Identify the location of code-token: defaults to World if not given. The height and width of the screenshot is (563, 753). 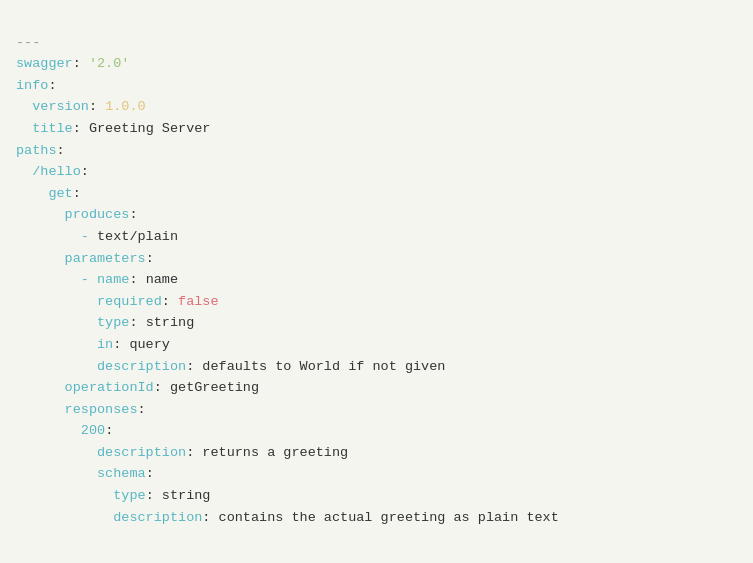
(324, 366).